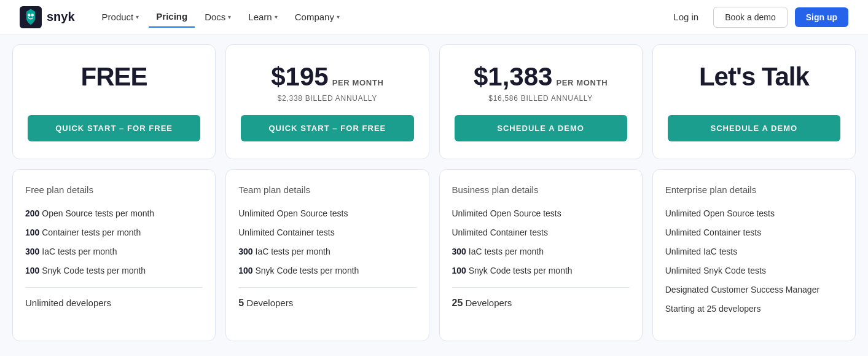  I want to click on business-feature-2: Unlimited Container tests, so click(541, 232).